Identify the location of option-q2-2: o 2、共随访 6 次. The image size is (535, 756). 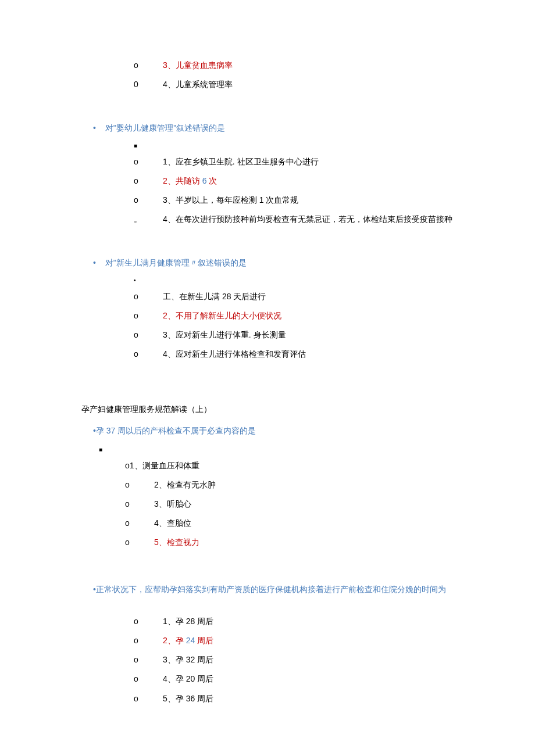
(294, 181).